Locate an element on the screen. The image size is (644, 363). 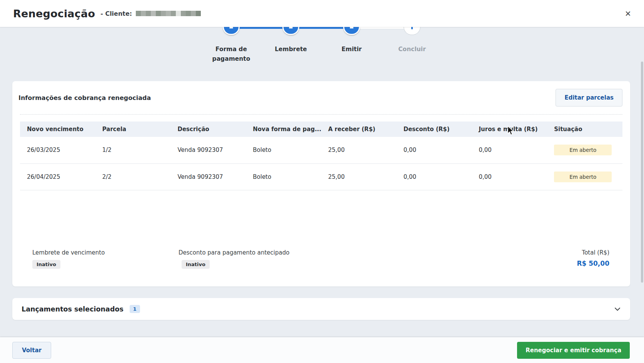
total-label: Total (R$) is located at coordinates (593, 253).